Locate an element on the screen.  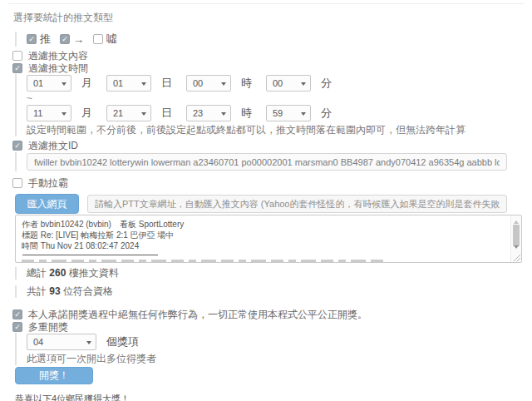
filter-content-checkbox is located at coordinates (17, 56).